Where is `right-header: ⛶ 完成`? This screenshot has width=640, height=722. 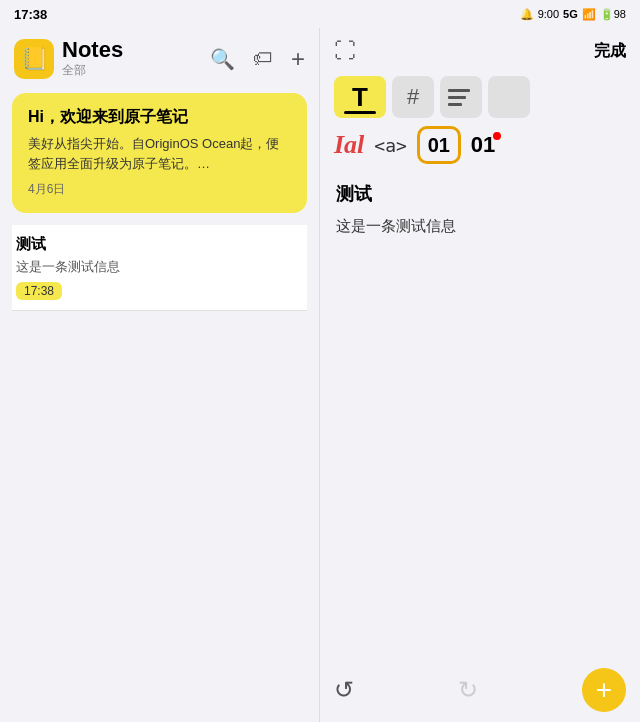
right-header: ⛶ 完成 is located at coordinates (480, 49).